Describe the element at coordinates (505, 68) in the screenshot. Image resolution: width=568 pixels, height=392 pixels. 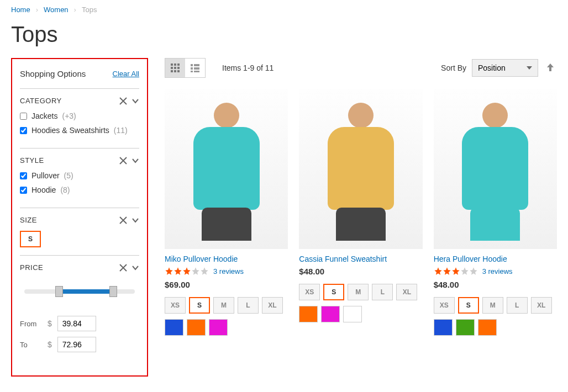
I see `sortby-select: Position` at that location.